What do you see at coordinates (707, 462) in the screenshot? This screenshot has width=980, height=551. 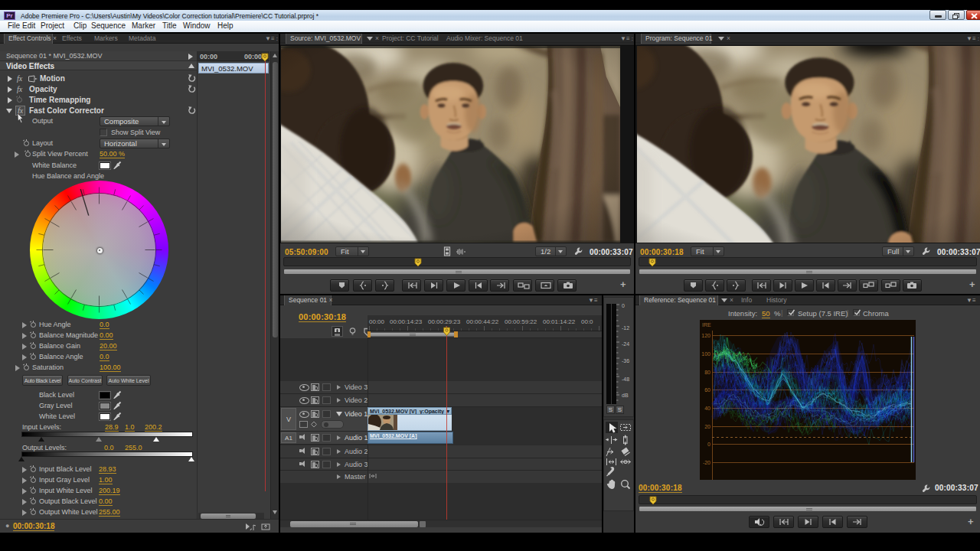 I see `svg-text: -20` at bounding box center [707, 462].